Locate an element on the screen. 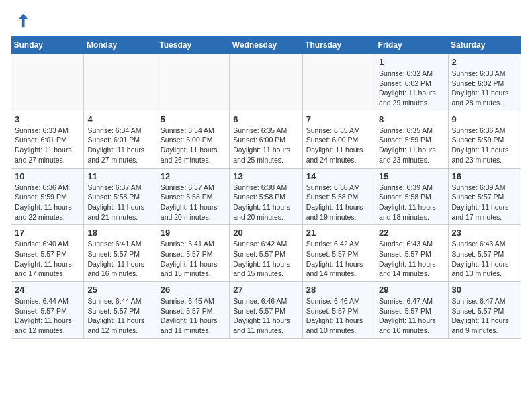 Image resolution: width=532 pixels, height=411 pixels. calendar-cell: 1Sunrise: 6:32 AM Sunset: 6:02 PM Daylig… is located at coordinates (412, 83).